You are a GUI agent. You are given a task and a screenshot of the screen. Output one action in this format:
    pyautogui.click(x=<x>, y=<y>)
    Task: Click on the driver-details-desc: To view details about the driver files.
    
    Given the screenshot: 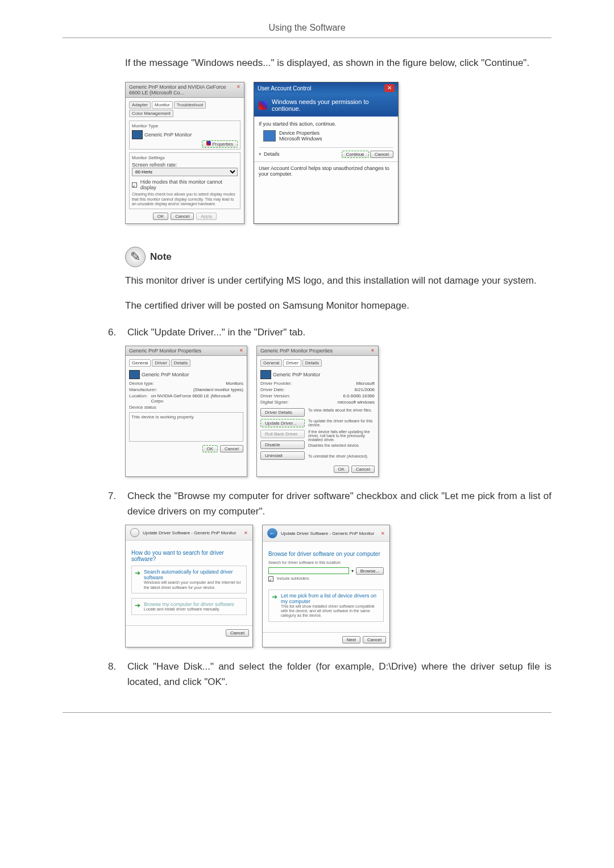 What is the action you would take?
    pyautogui.click(x=341, y=414)
    